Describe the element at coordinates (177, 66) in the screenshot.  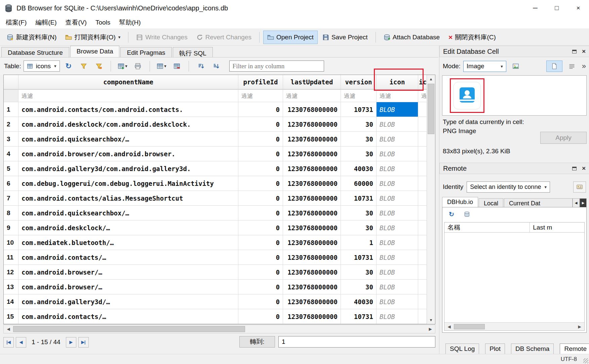
I see `delete-record-button` at that location.